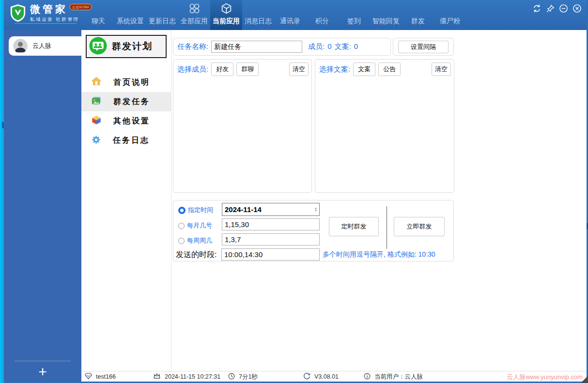  I want to click on nav-item-other-settings: 其他设置, so click(126, 121).